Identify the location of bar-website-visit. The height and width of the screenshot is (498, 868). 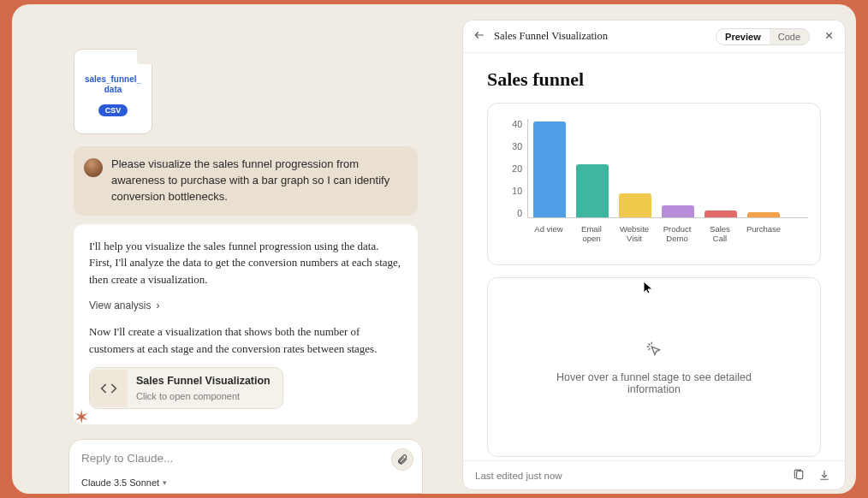
(635, 205).